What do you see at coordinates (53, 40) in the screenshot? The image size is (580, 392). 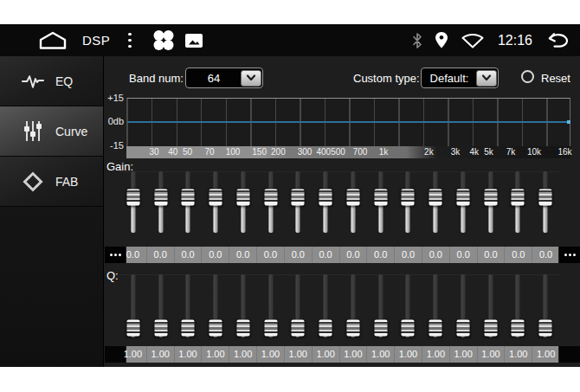 I see `home-icon` at bounding box center [53, 40].